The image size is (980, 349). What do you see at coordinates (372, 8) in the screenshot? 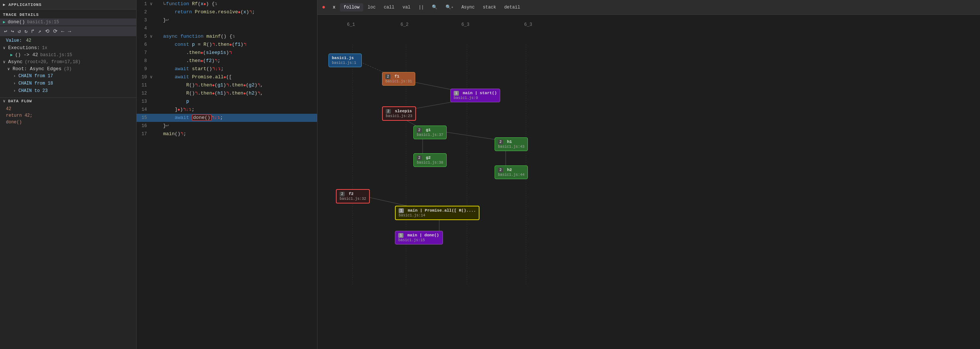
I see `loc-button: loc` at bounding box center [372, 8].